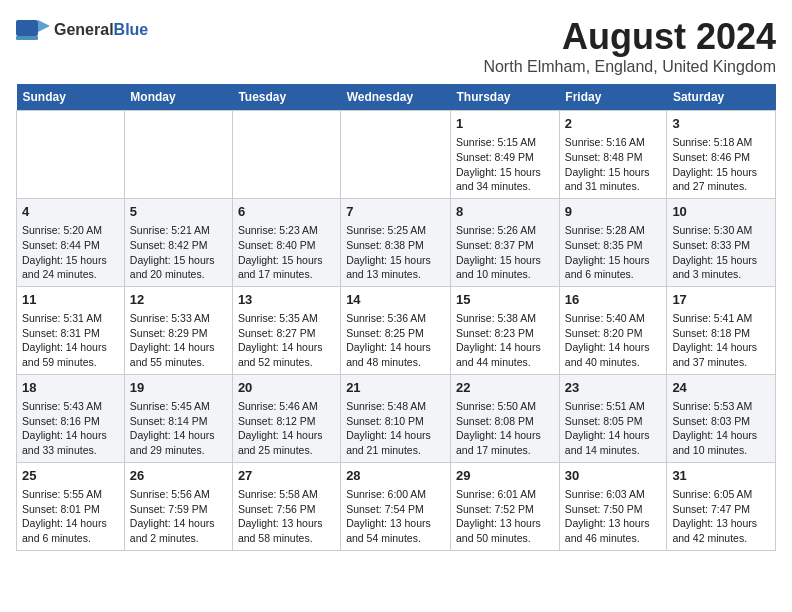 This screenshot has width=792, height=612. I want to click on calendar-cell: 24Sunrise: 5:53 AM Sunset: 8:03 PM Dayli…, so click(722, 418).